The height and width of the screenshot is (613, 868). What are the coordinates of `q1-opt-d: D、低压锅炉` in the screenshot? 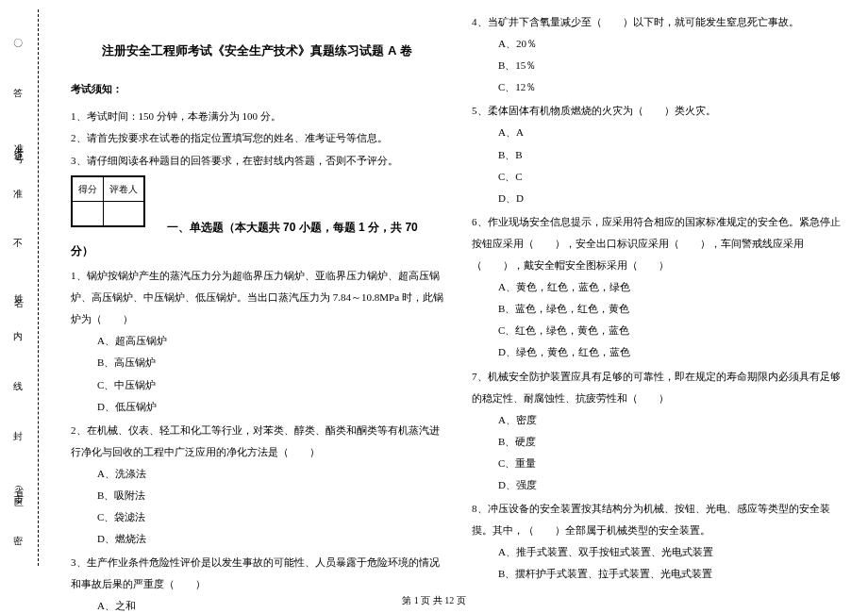 It's located at (270, 407).